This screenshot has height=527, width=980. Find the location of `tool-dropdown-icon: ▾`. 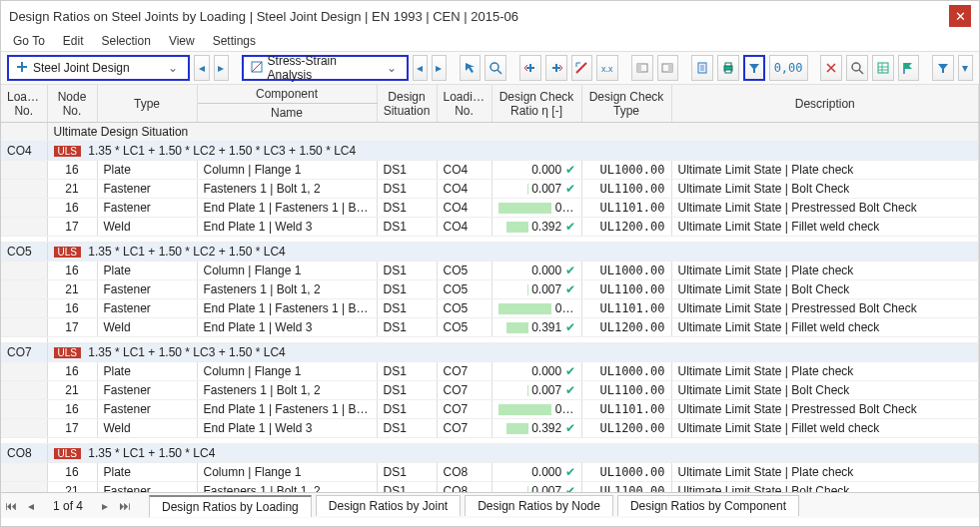

tool-dropdown-icon: ▾ is located at coordinates (965, 68).